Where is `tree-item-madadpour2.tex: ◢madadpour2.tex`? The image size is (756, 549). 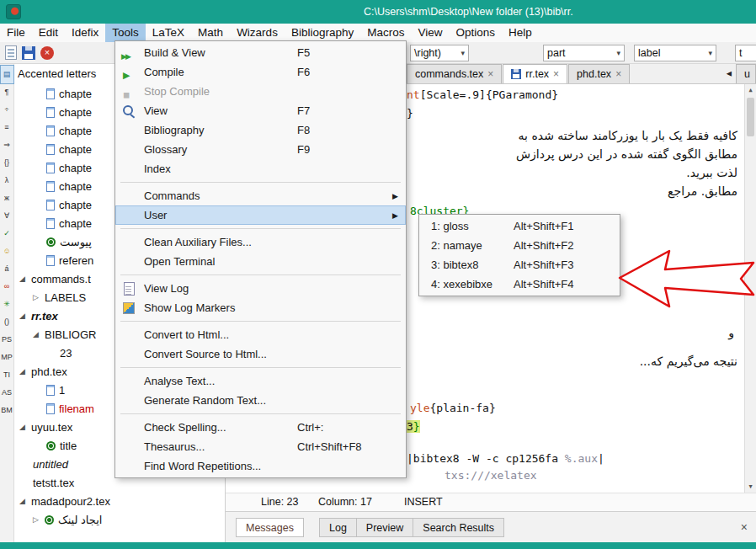 tree-item-madadpour2.tex: ◢madadpour2.tex is located at coordinates (120, 501).